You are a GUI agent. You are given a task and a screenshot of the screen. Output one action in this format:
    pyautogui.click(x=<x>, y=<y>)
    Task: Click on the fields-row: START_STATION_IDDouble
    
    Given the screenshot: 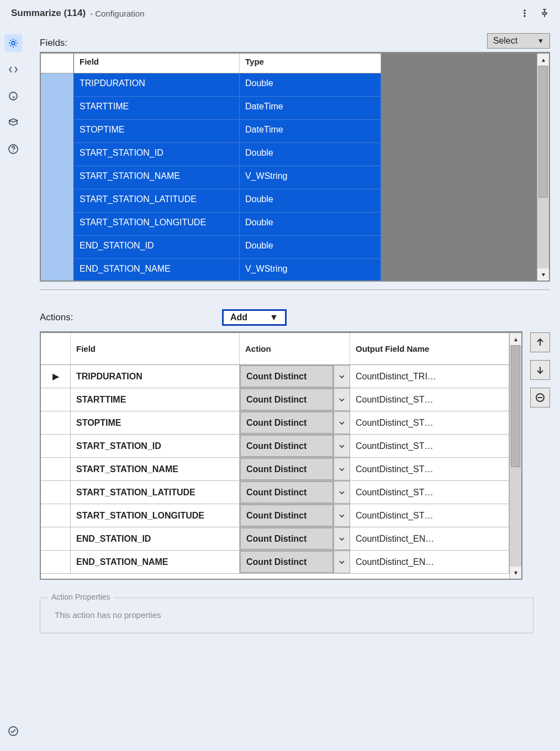 What is the action you would take?
    pyautogui.click(x=228, y=155)
    